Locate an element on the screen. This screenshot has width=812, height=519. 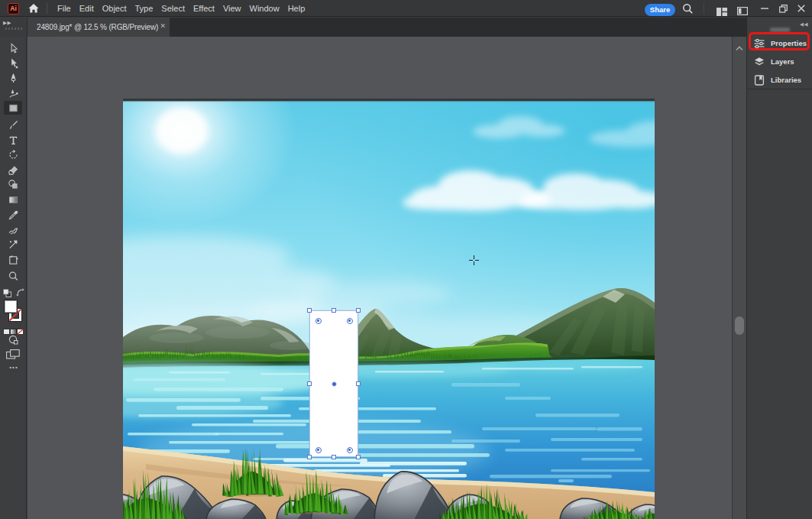
selection-handle-s is located at coordinates (334, 457).